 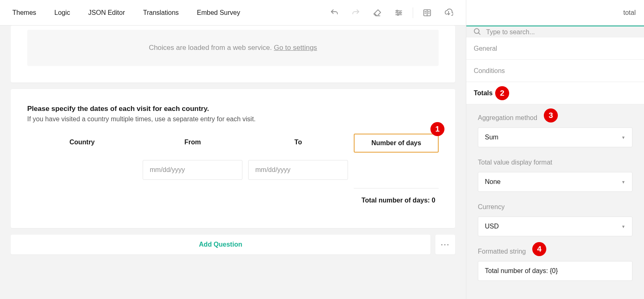 I want to click on badge-2: 2, so click(x=502, y=93).